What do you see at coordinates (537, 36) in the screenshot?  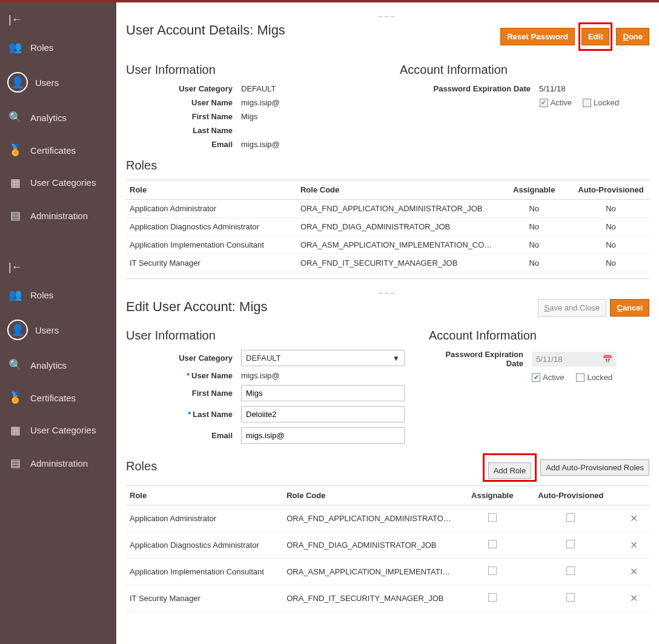 I see `reset-password-button: Reset Password` at bounding box center [537, 36].